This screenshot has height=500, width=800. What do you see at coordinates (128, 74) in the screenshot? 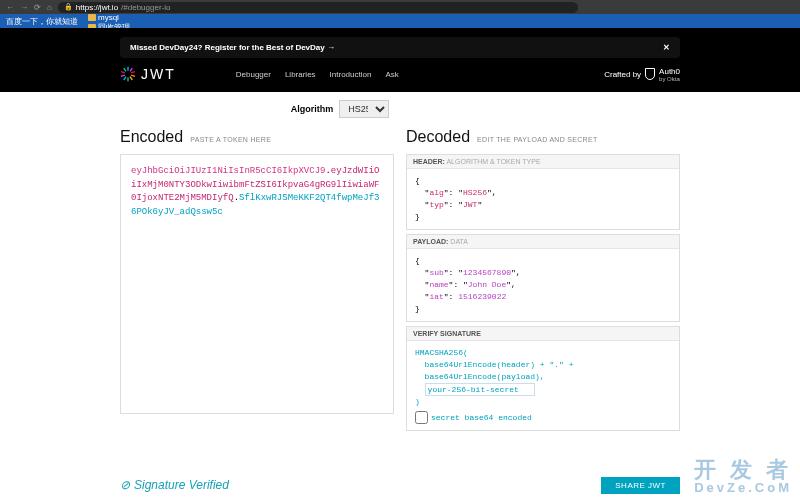
I see `logo-icon` at bounding box center [128, 74].